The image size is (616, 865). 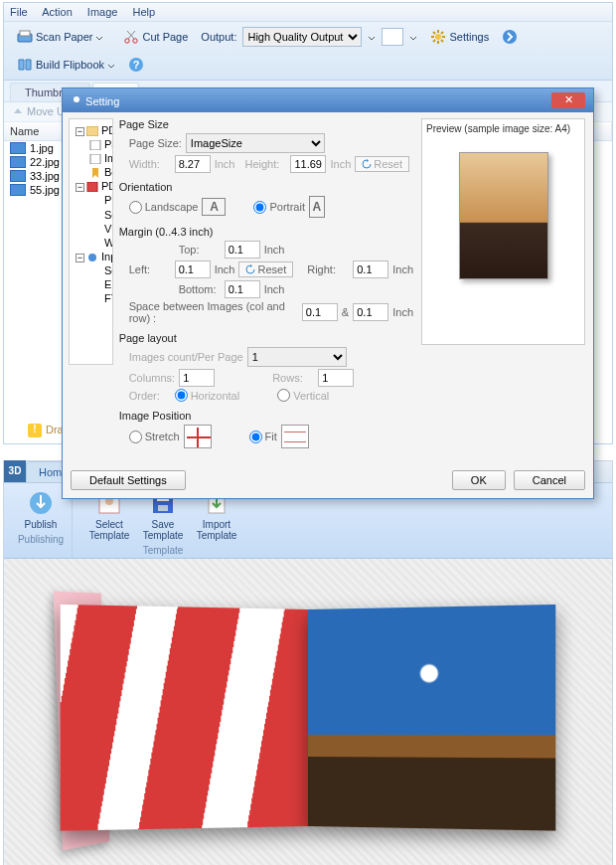 I want to click on reset-size-button: Reset, so click(x=382, y=164).